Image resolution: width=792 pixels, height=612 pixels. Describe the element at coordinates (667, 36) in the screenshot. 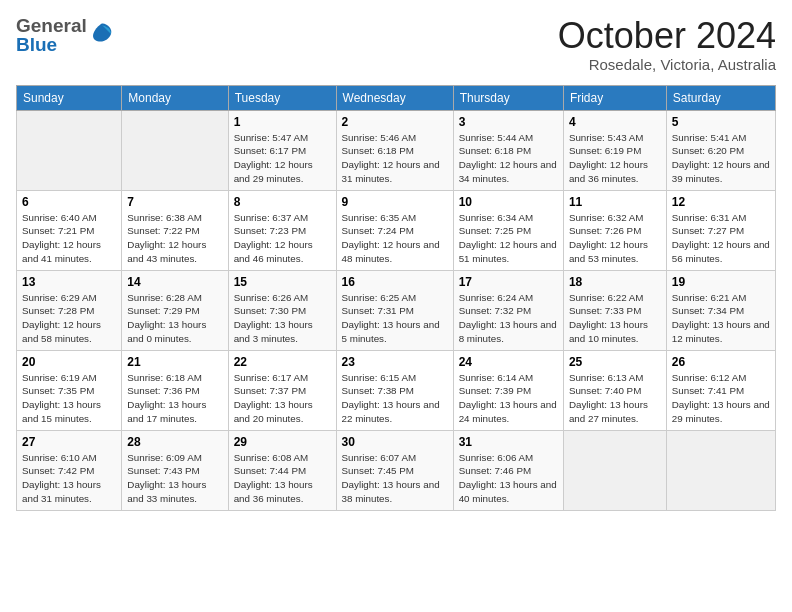

I see `month-title: October 2024` at that location.